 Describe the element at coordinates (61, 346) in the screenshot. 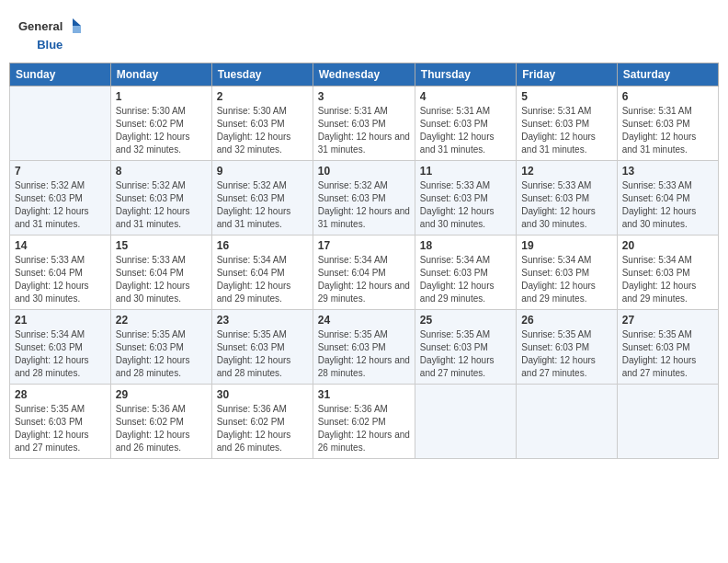

I see `calendar-cell: 21Sunrise: 5:34 AMSunset: 6:03 PMDayligh…` at that location.